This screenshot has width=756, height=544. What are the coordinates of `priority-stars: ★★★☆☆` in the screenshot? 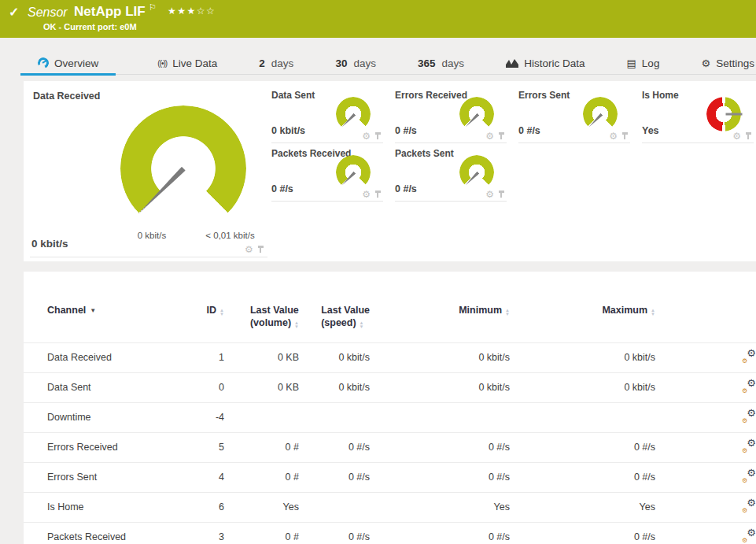 It's located at (192, 11).